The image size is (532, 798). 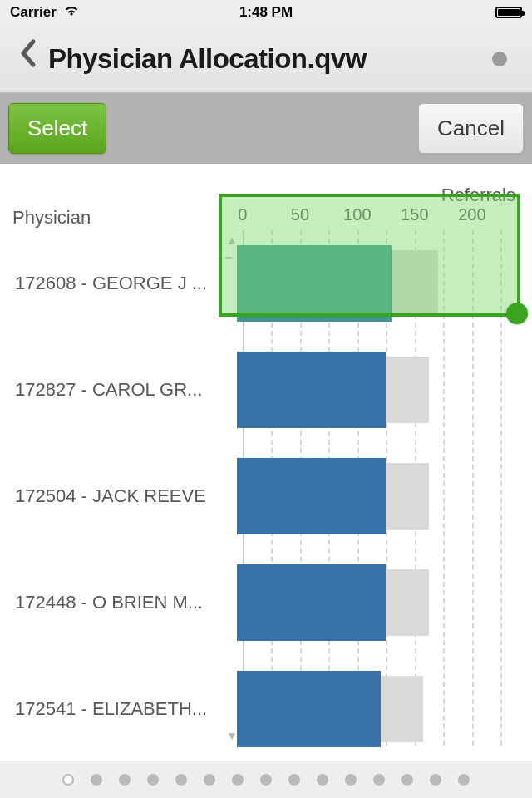 I want to click on clock: 1:48 PM, so click(x=266, y=12).